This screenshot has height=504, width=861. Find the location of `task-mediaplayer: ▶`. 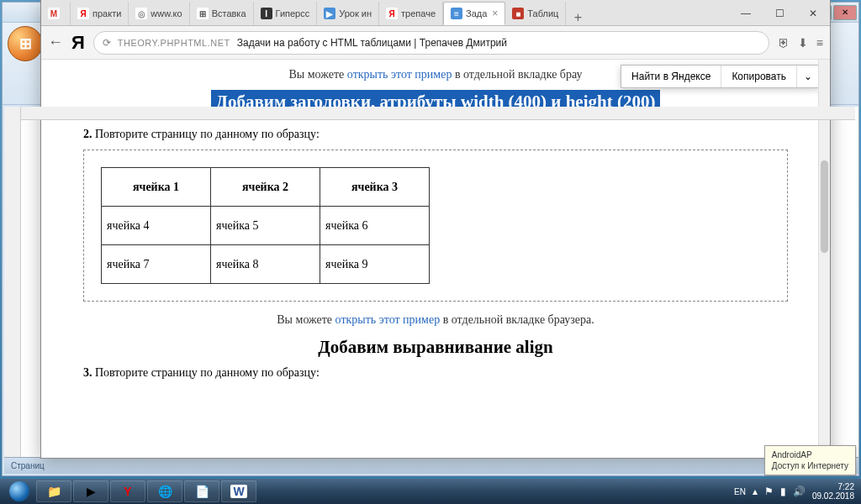

task-mediaplayer: ▶ is located at coordinates (91, 491).